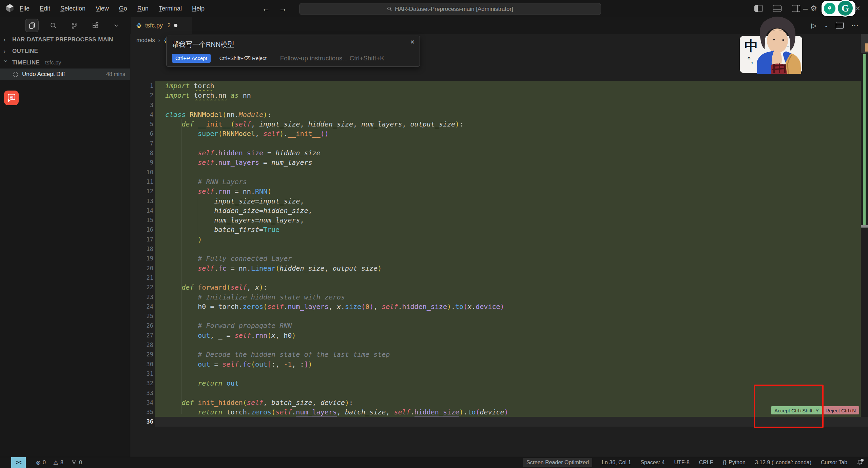  What do you see at coordinates (857, 8) in the screenshot?
I see `window-close-button: ✕` at bounding box center [857, 8].